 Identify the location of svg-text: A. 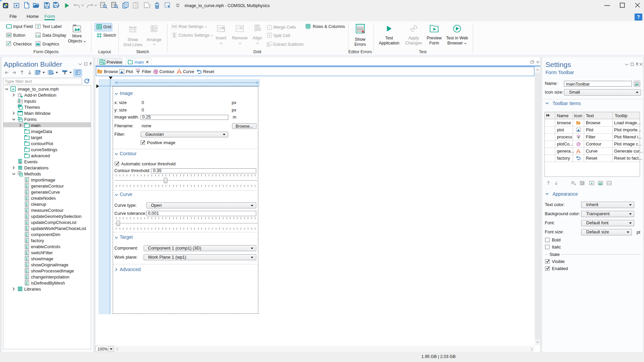
(13, 89).